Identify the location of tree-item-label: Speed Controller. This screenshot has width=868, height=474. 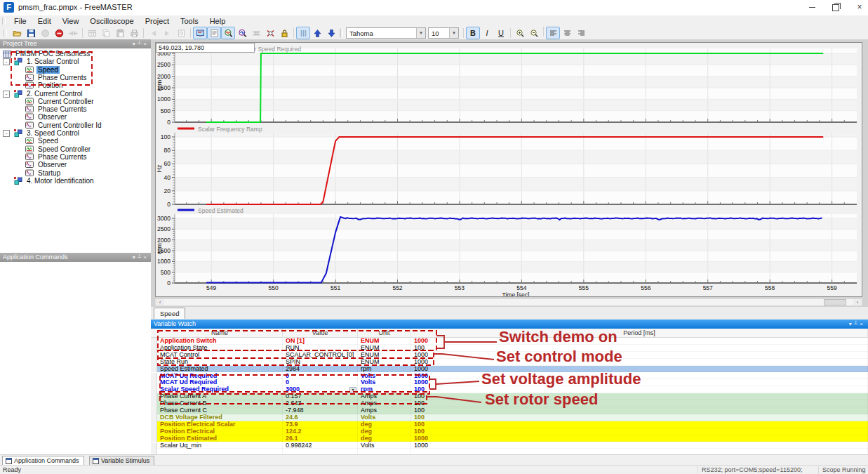
(65, 149).